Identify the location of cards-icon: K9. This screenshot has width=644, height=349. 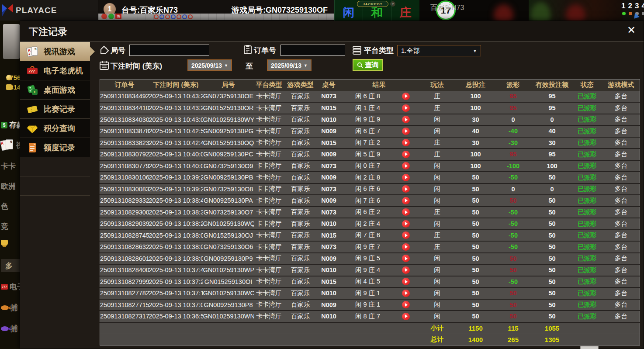
(7, 145).